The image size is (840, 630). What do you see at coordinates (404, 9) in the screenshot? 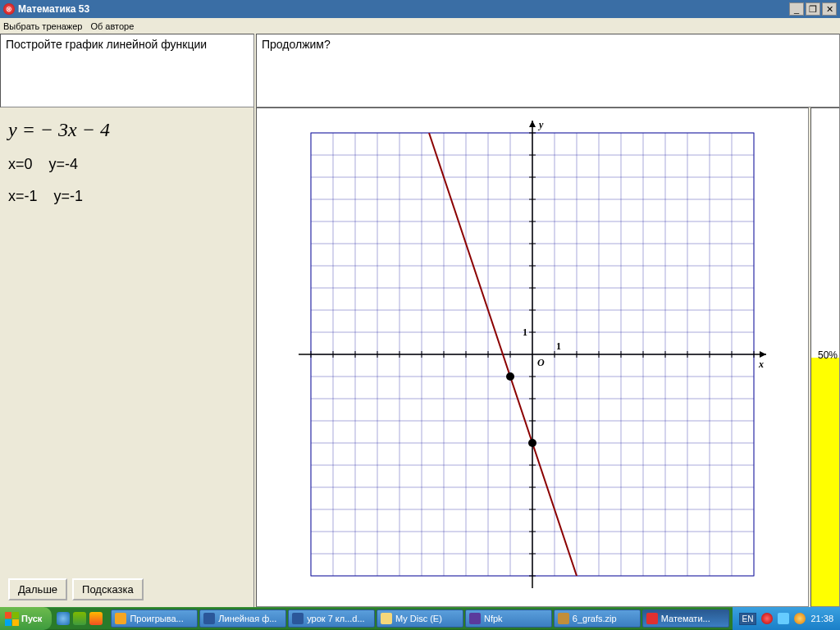
I see `window-title: Математика 53` at bounding box center [404, 9].